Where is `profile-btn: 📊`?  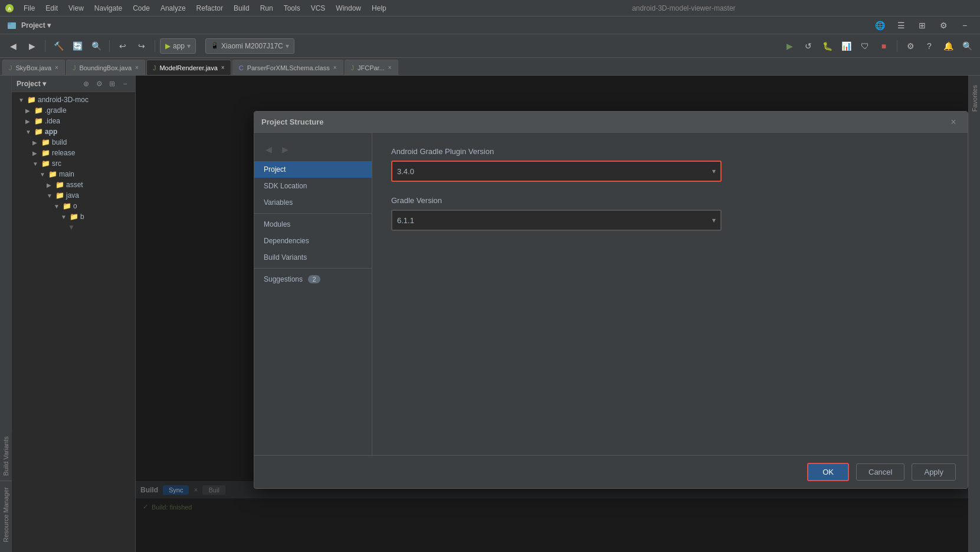
profile-btn: 📊 is located at coordinates (846, 46).